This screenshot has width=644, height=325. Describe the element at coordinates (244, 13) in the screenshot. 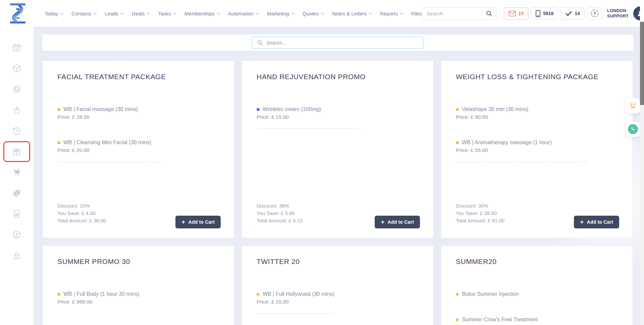

I see `nav-item-automation: Automation` at that location.